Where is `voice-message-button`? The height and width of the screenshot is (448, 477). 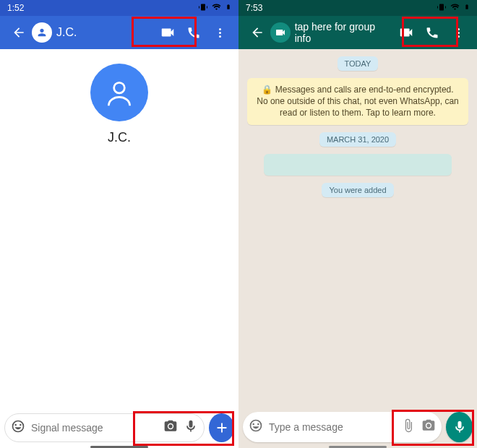
voice-message-button is located at coordinates (460, 427).